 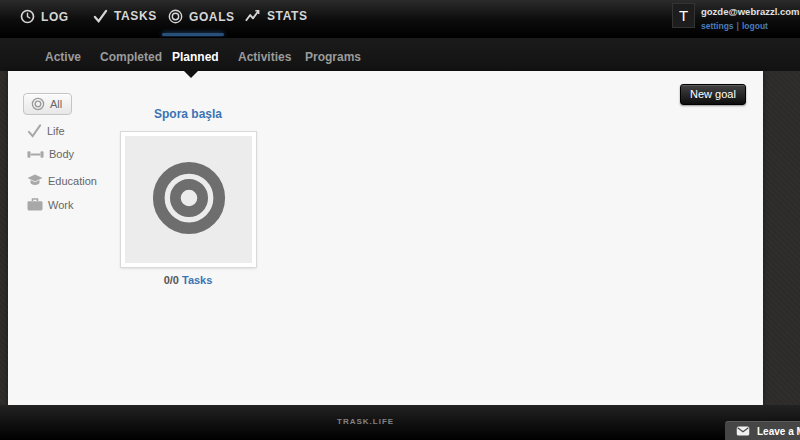 What do you see at coordinates (193, 34) in the screenshot?
I see `active-nav-underline` at bounding box center [193, 34].